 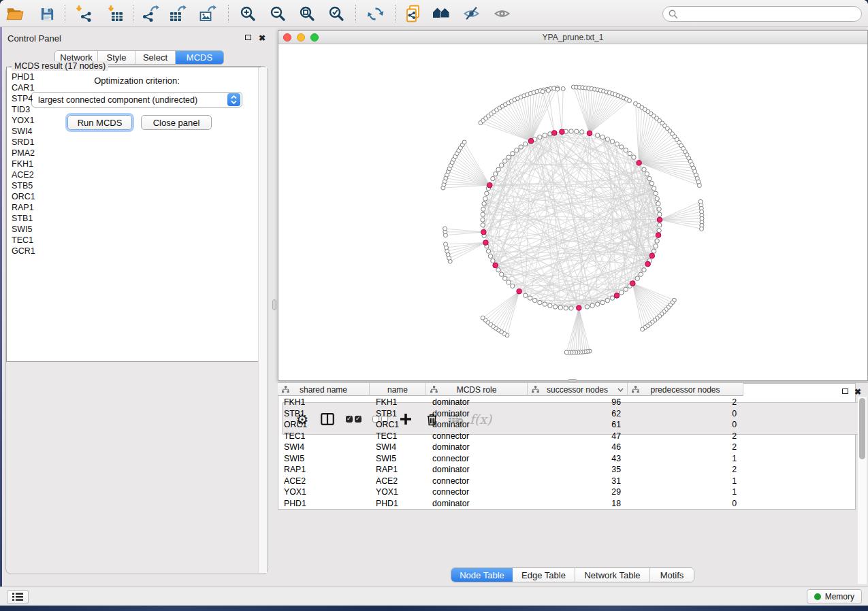 I want to click on tab-motifs: Motifs, so click(x=672, y=575).